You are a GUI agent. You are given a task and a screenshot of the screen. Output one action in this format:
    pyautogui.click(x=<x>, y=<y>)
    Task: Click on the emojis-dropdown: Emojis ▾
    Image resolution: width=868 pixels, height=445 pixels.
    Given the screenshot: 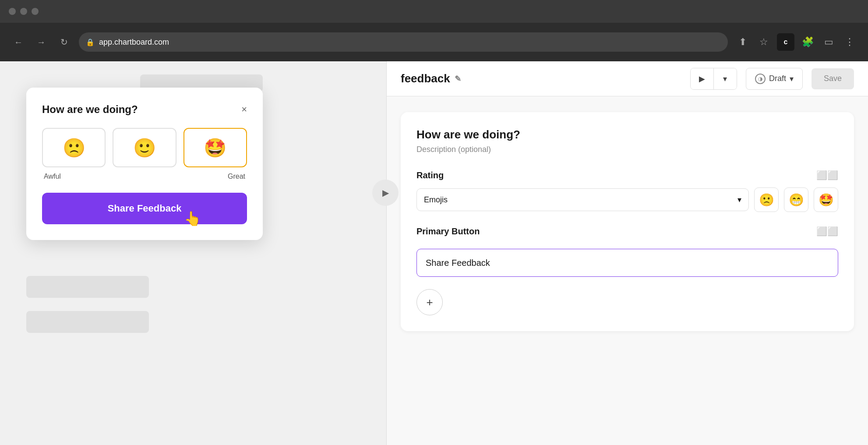 What is the action you would take?
    pyautogui.click(x=582, y=200)
    